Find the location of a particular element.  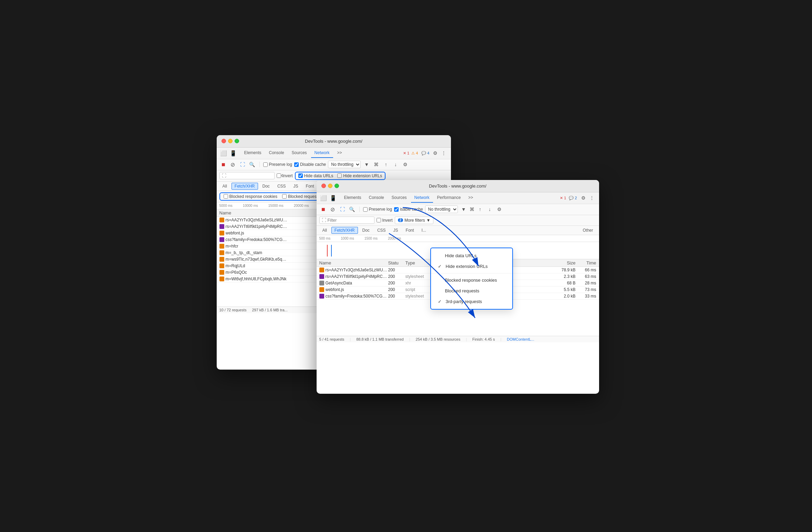

maximize-button-fg is located at coordinates (337, 186).